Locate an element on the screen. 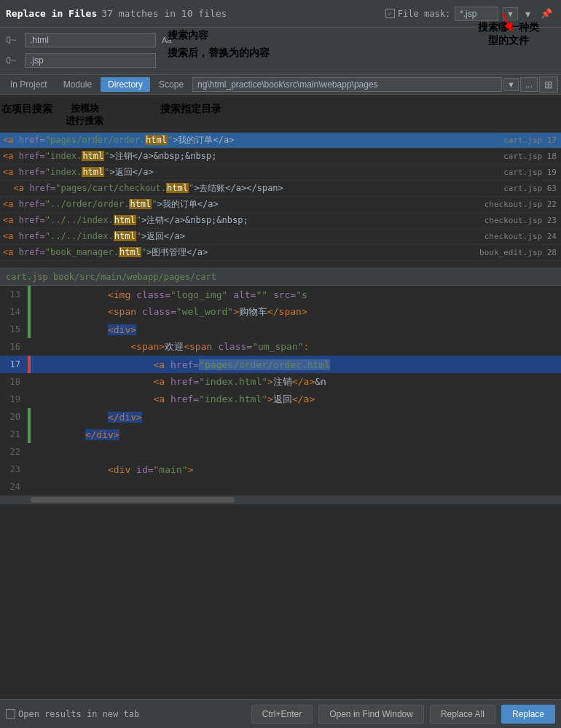  line-number: 13 is located at coordinates (14, 294).